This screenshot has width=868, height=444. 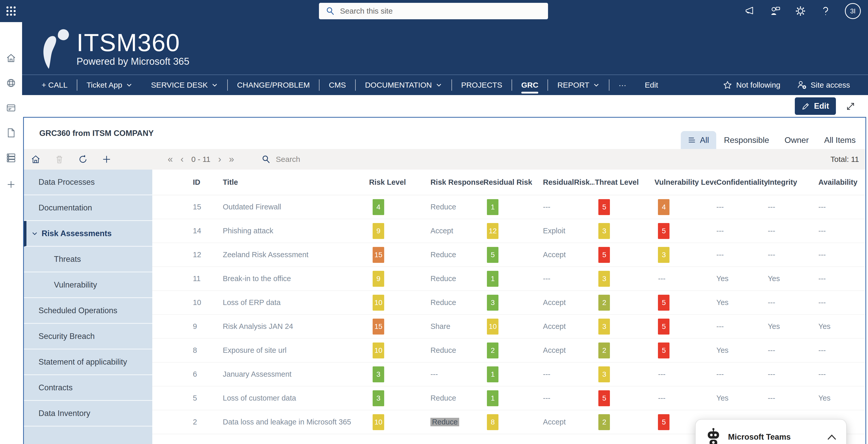 What do you see at coordinates (59, 159) in the screenshot?
I see `trash-icon` at bounding box center [59, 159].